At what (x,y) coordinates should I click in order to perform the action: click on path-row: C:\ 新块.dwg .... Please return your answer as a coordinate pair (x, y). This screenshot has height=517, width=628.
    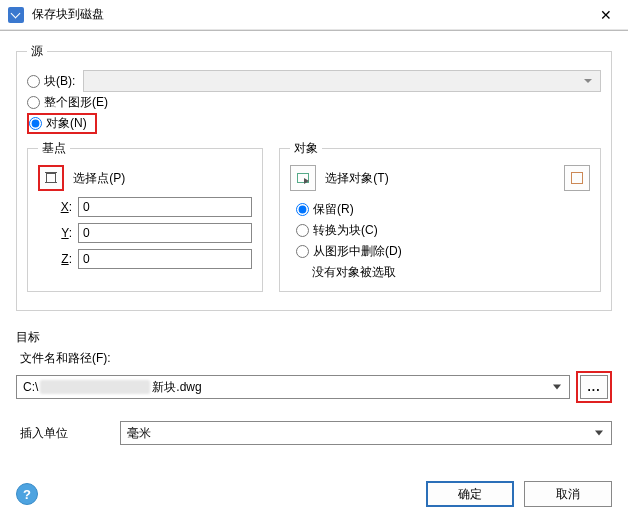
    Looking at the image, I should click on (314, 387).